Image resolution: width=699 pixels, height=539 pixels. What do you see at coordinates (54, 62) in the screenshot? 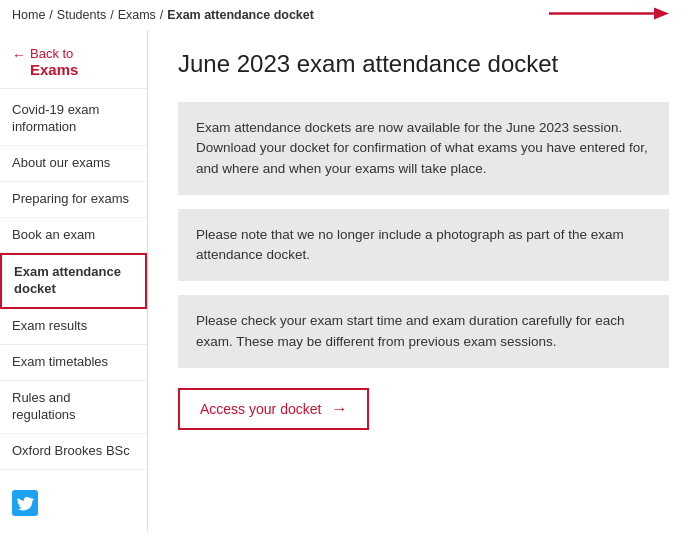
I see `back-text: Back to Exams` at bounding box center [54, 62].